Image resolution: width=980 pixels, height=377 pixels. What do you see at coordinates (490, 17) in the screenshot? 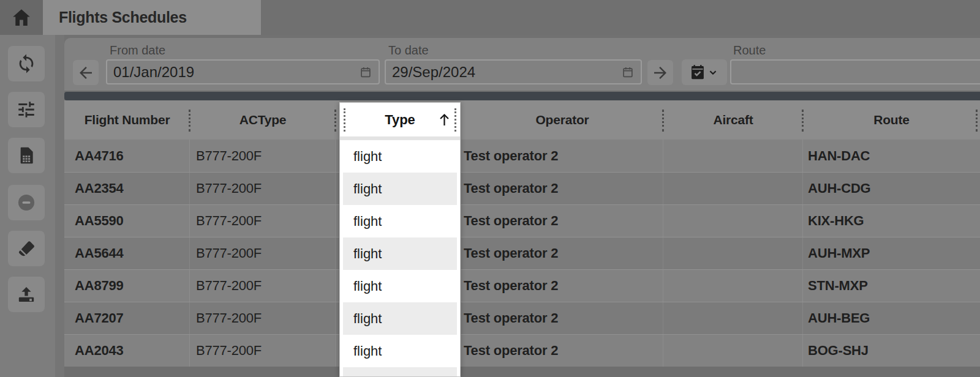
I see `top-bar: Flights Schedules` at bounding box center [490, 17].